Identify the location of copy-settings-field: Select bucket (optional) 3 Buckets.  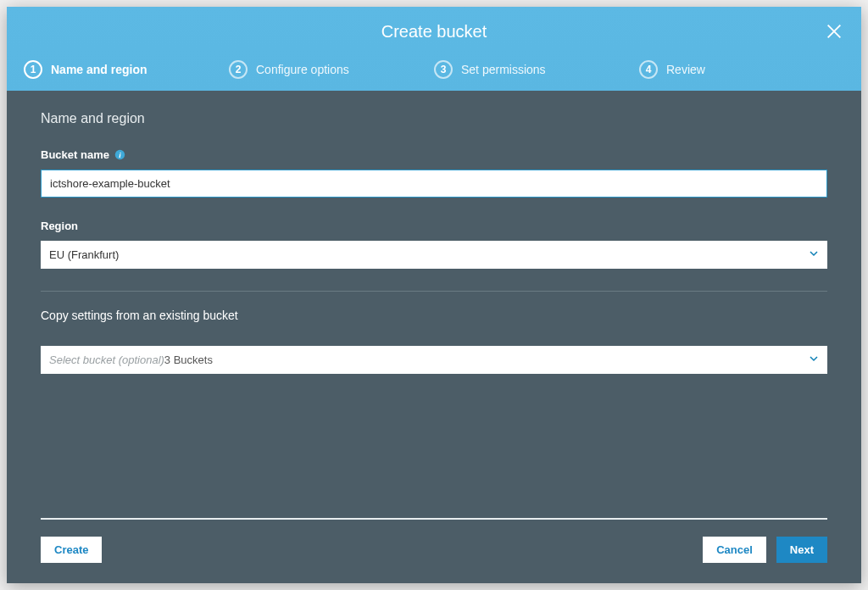
(434, 359).